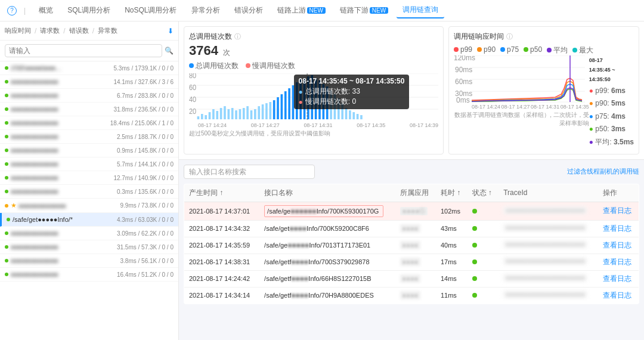  What do you see at coordinates (89, 123) in the screenshot?
I see `sidebar-item: ●●●●●●●●●●●● 18.4ms / 215.06K / 1 / 0` at bounding box center [89, 123].